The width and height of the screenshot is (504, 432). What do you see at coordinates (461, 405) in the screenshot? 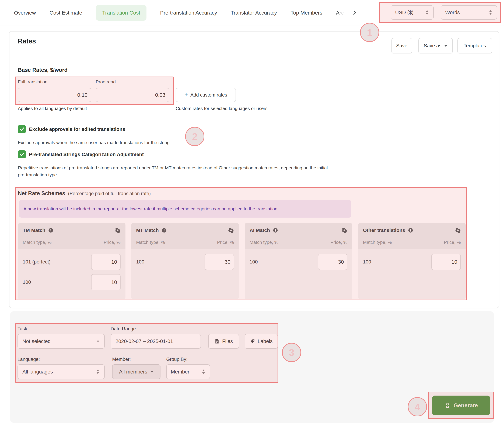
I see `generate-button: Generate` at bounding box center [461, 405].